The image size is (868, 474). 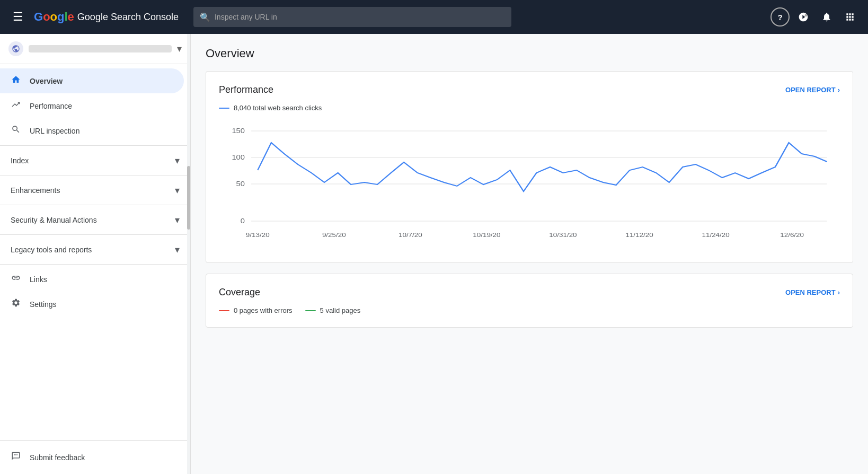 What do you see at coordinates (410, 235) in the screenshot?
I see `svg-text: 10/7/20` at bounding box center [410, 235].